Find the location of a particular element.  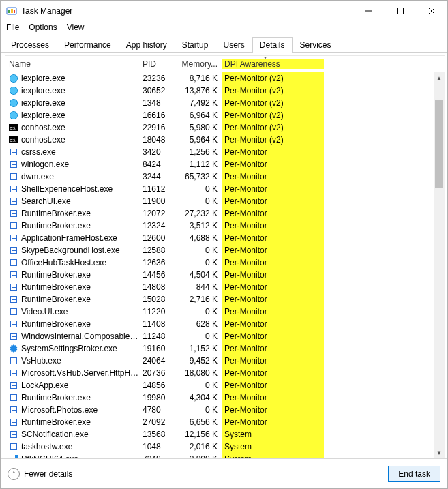

header-pid: PID is located at coordinates (160, 64).